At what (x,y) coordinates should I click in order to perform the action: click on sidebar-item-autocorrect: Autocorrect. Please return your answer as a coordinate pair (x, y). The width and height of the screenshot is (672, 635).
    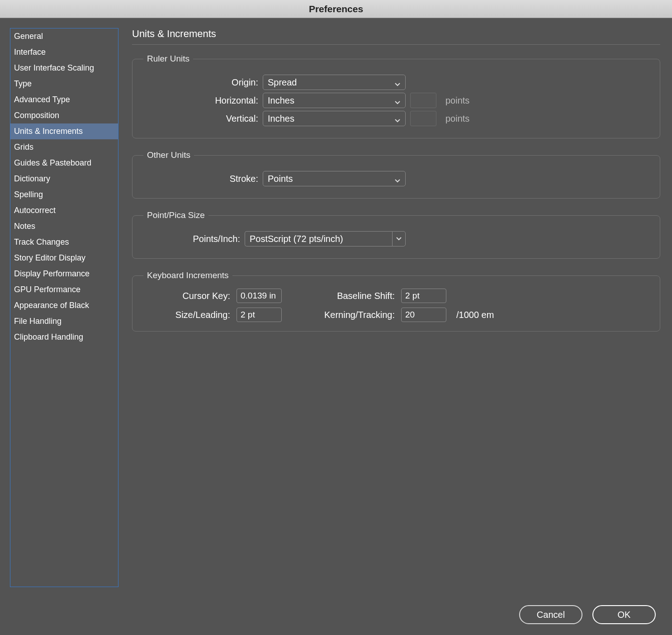
    Looking at the image, I should click on (64, 211).